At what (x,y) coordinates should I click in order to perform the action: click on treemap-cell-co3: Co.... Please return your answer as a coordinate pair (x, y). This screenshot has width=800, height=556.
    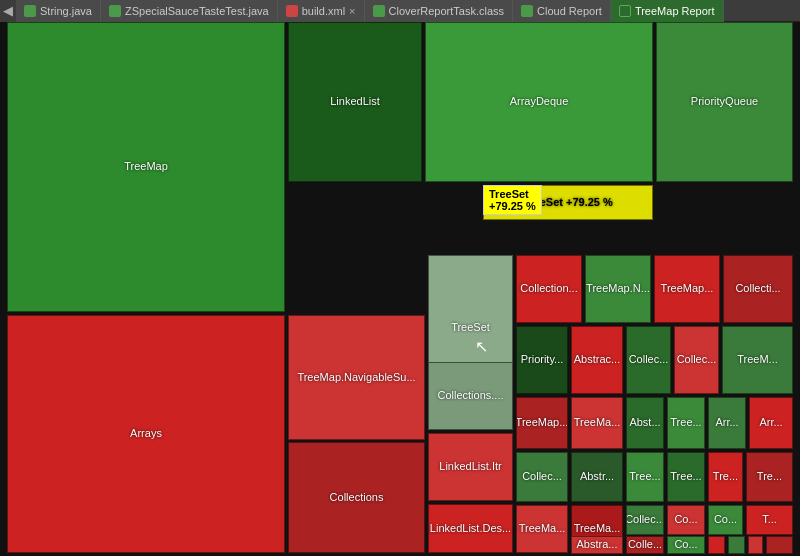
    Looking at the image, I should click on (686, 545).